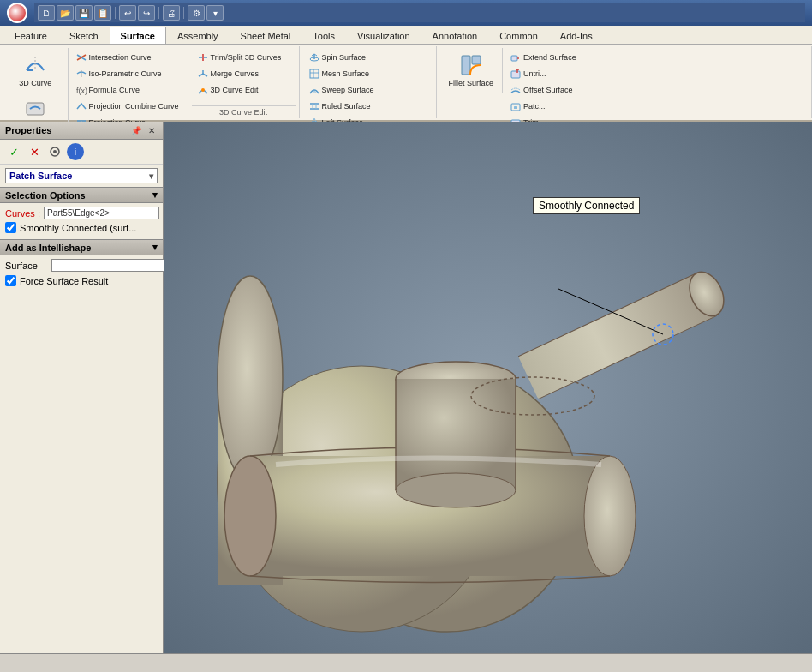 This screenshot has height=672, width=812. What do you see at coordinates (127, 74) in the screenshot?
I see `iso-parametric-button: Iso-Parametric Curve` at bounding box center [127, 74].